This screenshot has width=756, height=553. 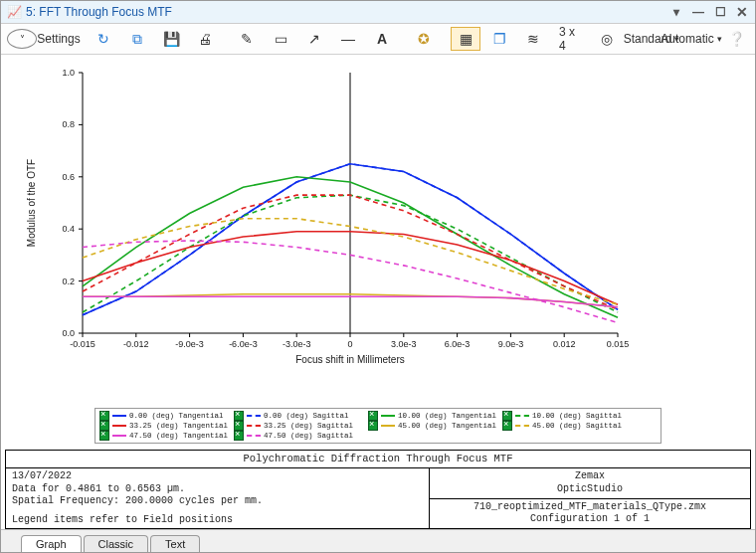 What do you see at coordinates (83, 344) in the screenshot?
I see `svg-text: -0.015` at bounding box center [83, 344].